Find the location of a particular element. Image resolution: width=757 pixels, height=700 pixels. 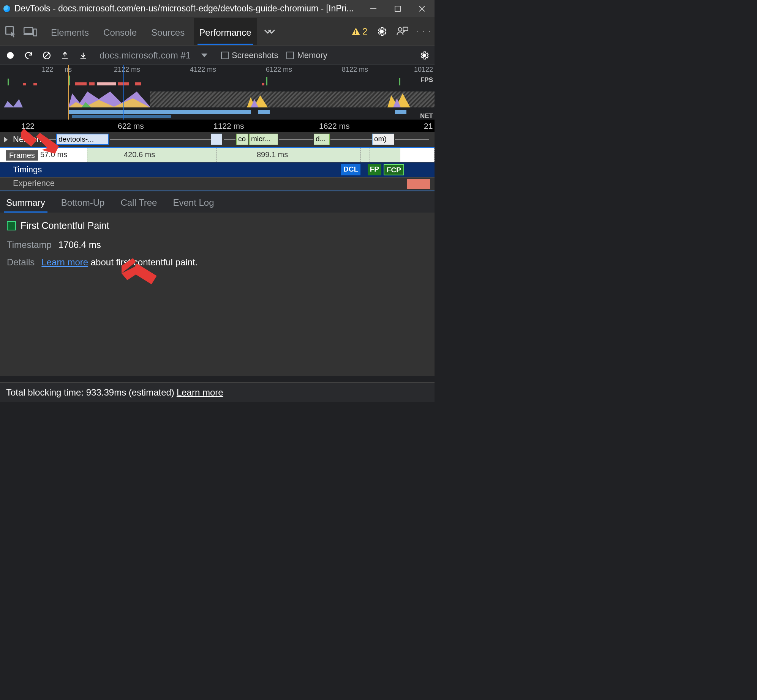

capture-settings-icon is located at coordinates (424, 55).